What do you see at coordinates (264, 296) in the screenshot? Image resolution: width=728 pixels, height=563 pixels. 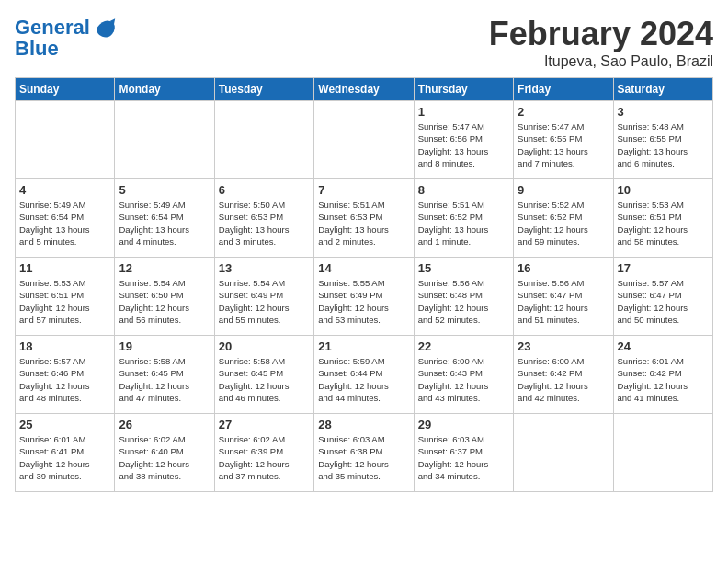 I see `calendar-cell: 13Sunrise: 5:54 AM Sunset: 6:49 PM Dayli…` at bounding box center [264, 296].